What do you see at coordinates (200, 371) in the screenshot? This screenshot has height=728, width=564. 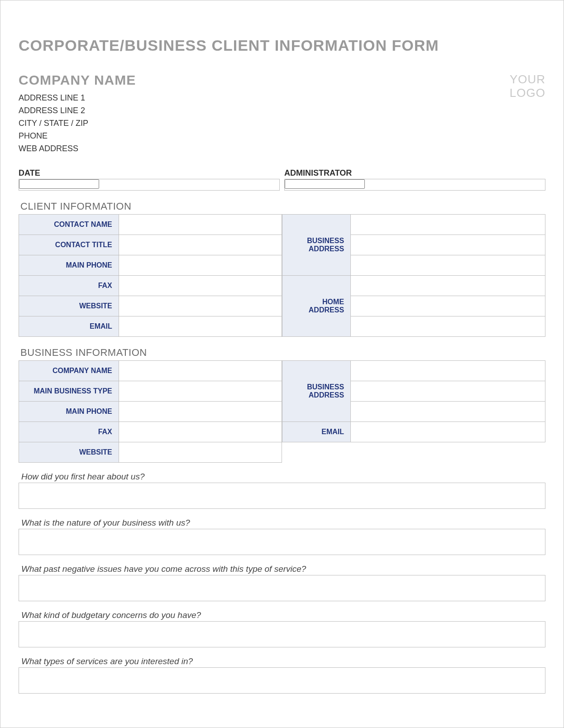 I see `input-biz-company-name` at bounding box center [200, 371].